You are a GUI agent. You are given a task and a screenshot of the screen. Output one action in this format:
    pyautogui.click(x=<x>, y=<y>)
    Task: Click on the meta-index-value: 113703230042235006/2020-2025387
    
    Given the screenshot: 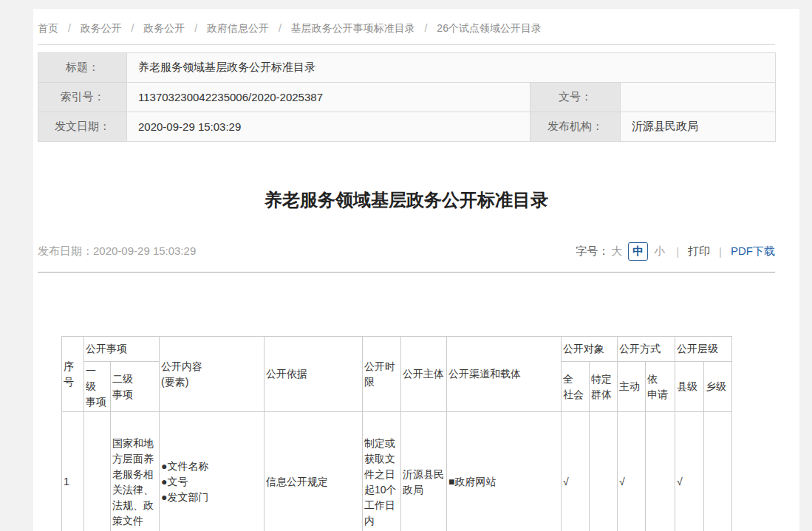 What is the action you would take?
    pyautogui.click(x=329, y=97)
    